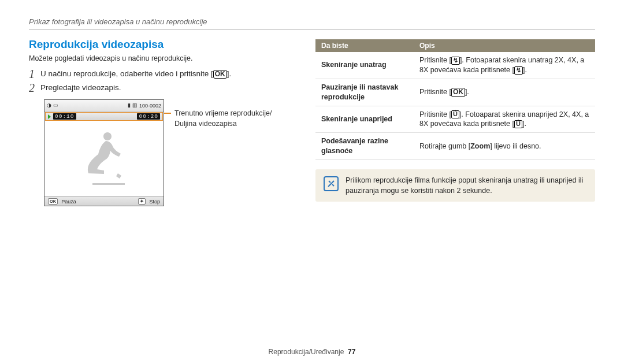  Describe the element at coordinates (515, 146) in the screenshot. I see `txt: ] lijevo ili desno.` at that location.